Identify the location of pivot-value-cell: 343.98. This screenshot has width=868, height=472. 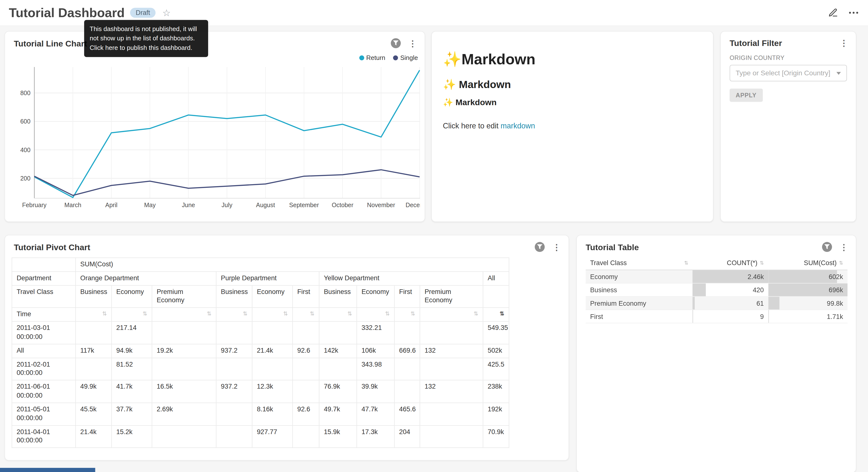
(375, 369).